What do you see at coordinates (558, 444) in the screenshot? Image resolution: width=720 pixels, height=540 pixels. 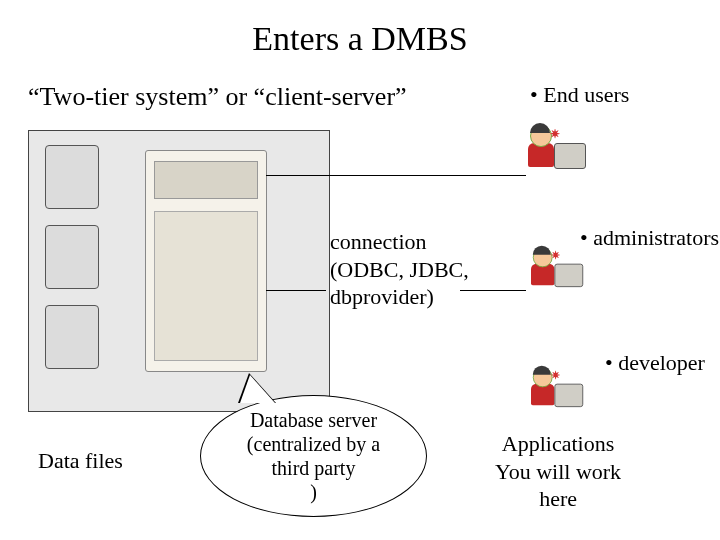 I see `apps-line1: Applications` at bounding box center [558, 444].